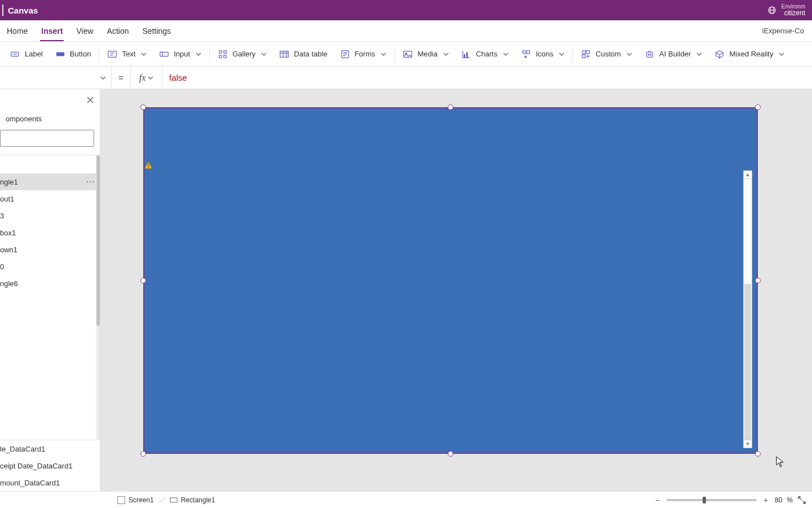 The height and width of the screenshot is (508, 812). I want to click on ribbon-charts: Charts, so click(485, 54).